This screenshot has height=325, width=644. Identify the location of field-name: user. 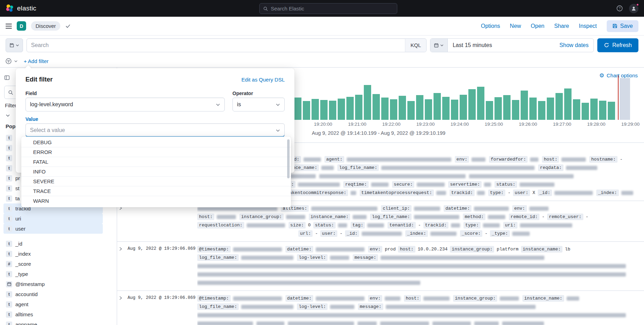
(20, 229).